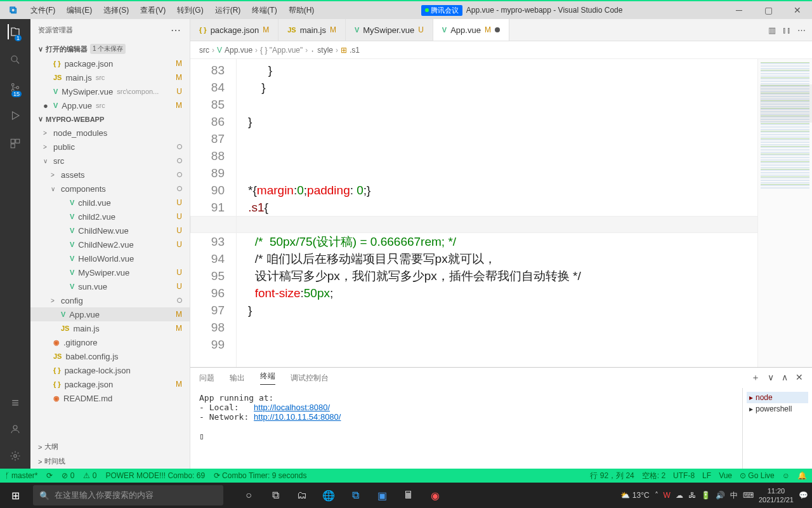  What do you see at coordinates (310, 378) in the screenshot?
I see `panel-tab-debug: 调试控制台` at bounding box center [310, 378].